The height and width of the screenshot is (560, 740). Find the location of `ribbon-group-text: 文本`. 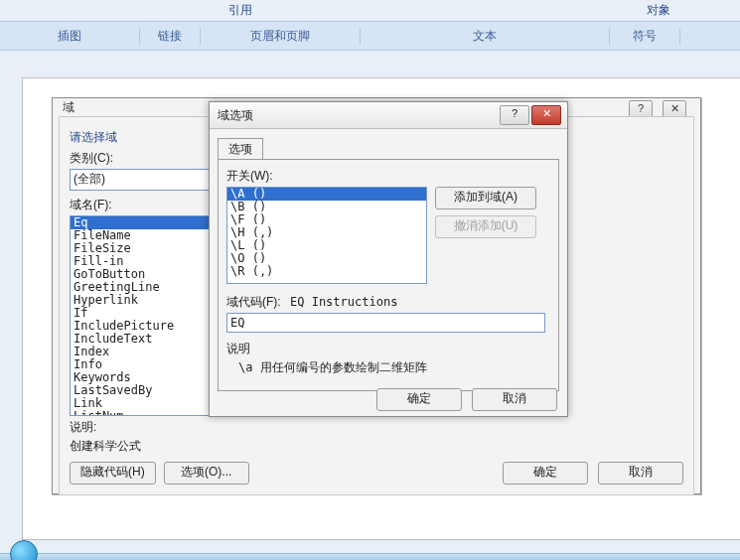

ribbon-group-text: 文本 is located at coordinates (485, 36).